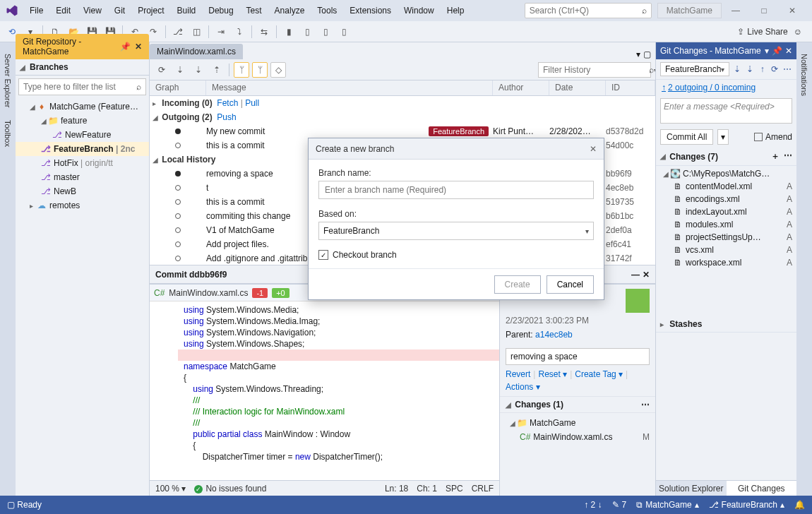 The image size is (812, 514). Describe the element at coordinates (723, 137) in the screenshot. I see `commit-dropdown: ▾` at that location.